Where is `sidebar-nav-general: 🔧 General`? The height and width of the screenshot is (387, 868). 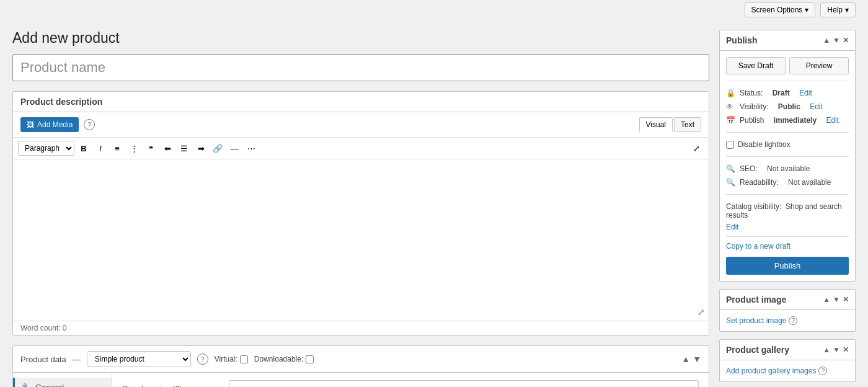 sidebar-nav-general: 🔧 General is located at coordinates (62, 382).